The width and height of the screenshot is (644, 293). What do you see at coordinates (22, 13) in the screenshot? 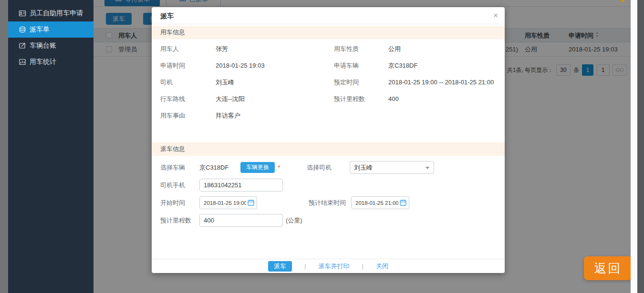
I see `id-card-icon` at bounding box center [22, 13].